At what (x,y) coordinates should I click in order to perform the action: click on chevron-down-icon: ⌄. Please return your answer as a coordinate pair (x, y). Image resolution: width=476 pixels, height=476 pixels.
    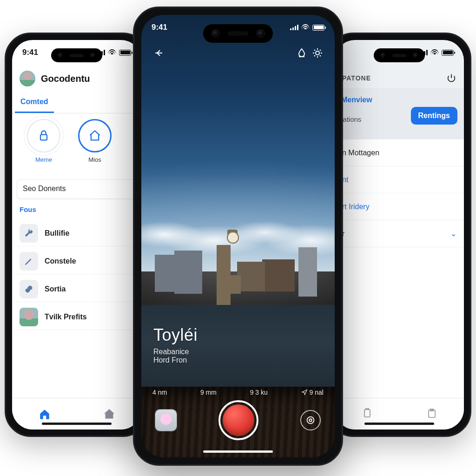
    Looking at the image, I should click on (454, 233).